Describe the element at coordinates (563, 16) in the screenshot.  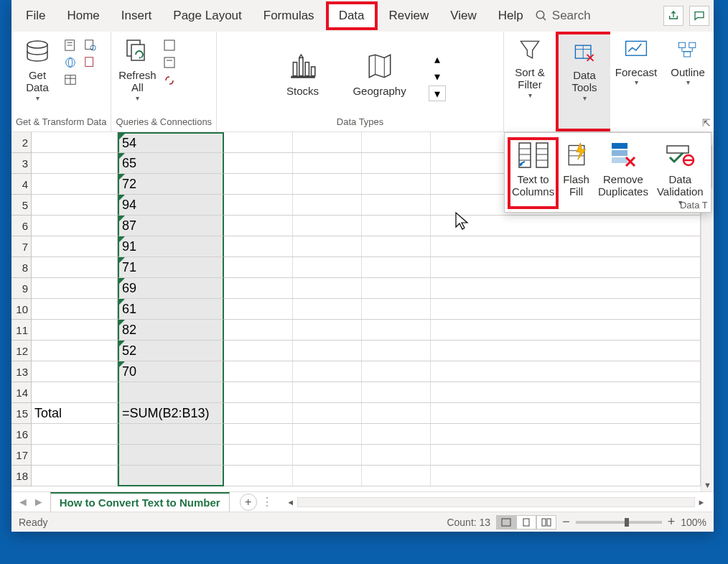
I see `search-box: Search` at that location.